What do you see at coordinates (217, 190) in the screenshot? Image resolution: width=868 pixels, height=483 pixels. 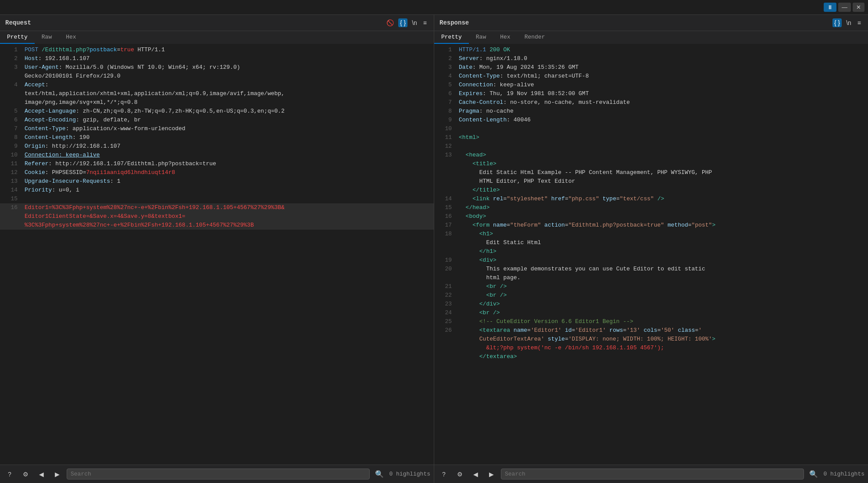 I see `request-line-14: 14 Priority: u=0, i` at bounding box center [217, 190].